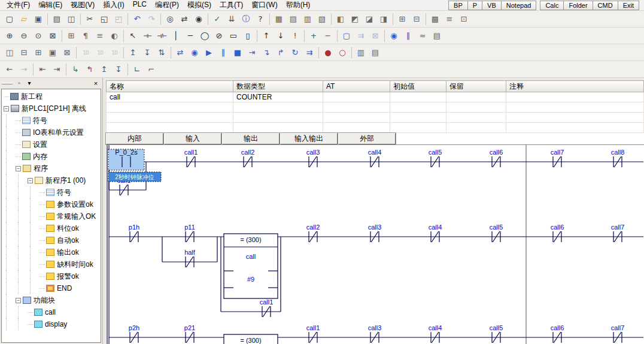  I want to click on delete-section-button: −, so click(328, 36).